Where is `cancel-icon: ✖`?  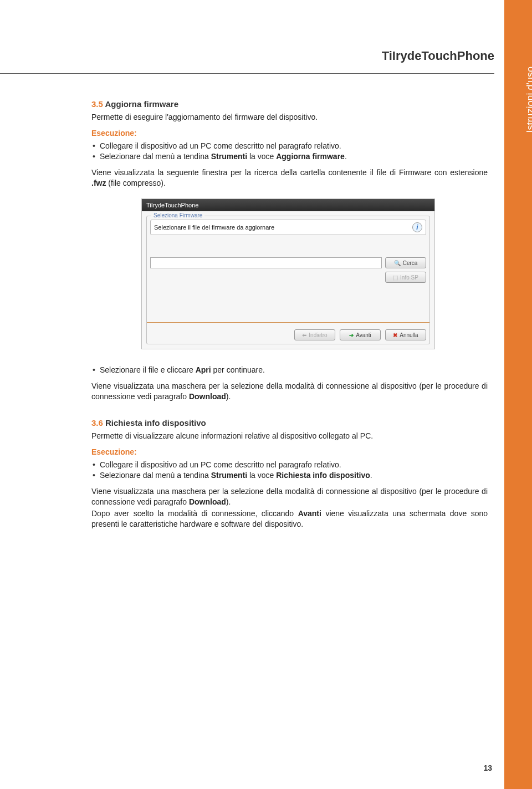 cancel-icon: ✖ is located at coordinates (395, 335).